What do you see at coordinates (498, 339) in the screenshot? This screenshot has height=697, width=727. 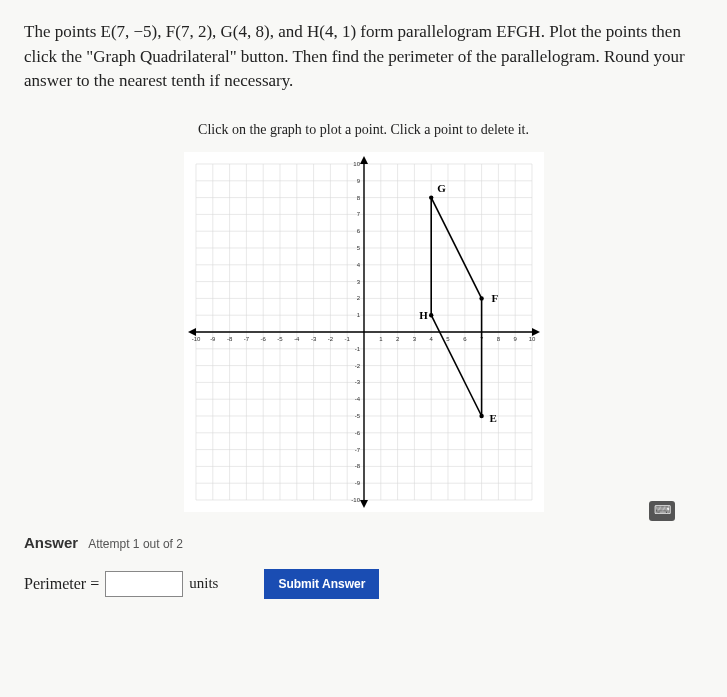 I see `svg-text: 8` at bounding box center [498, 339].